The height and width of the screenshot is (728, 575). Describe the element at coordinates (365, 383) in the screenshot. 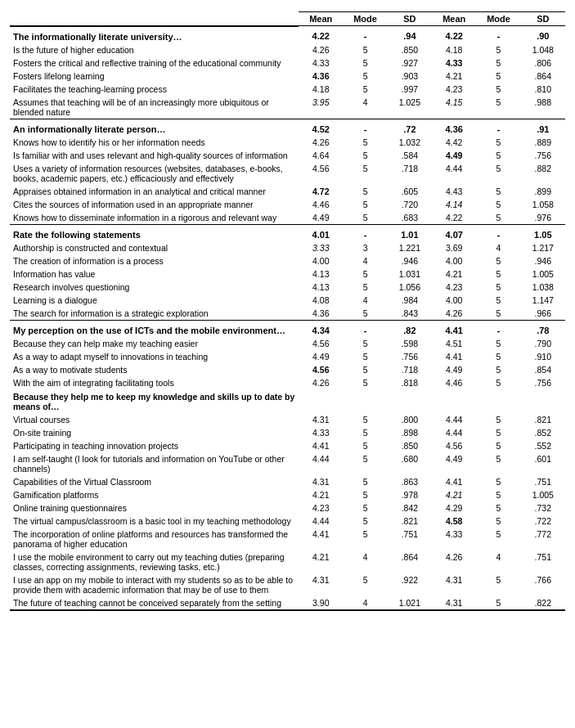

I see `row-3-3-val-1: 5` at that location.